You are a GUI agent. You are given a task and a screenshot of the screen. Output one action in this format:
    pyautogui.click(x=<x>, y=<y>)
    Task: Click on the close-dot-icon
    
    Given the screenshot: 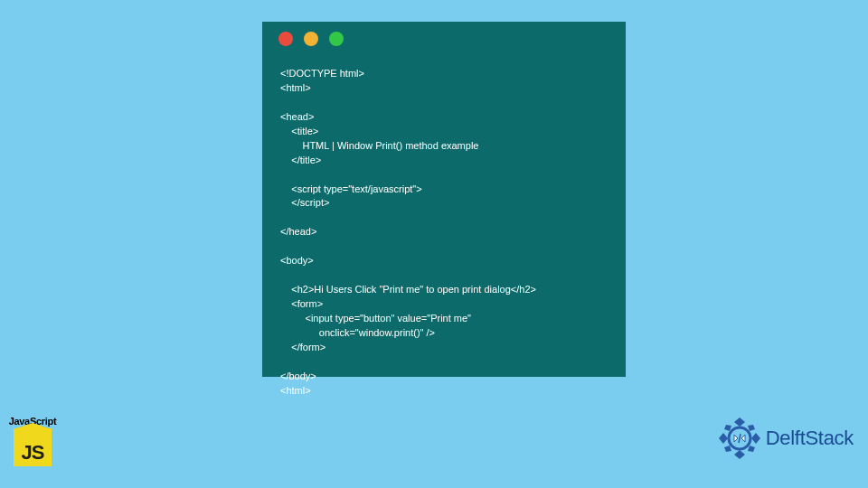 What is the action you would take?
    pyautogui.click(x=286, y=39)
    